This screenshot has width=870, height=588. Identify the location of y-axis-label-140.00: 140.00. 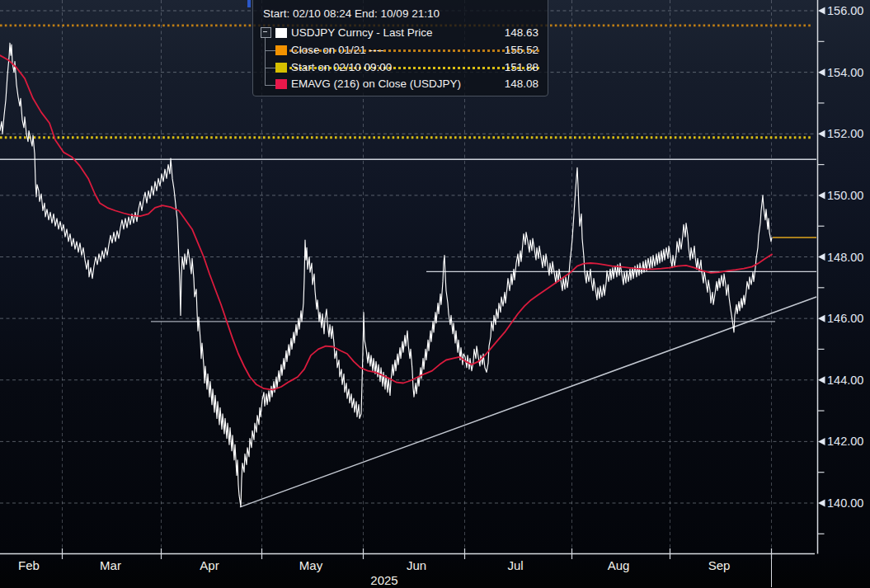
(845, 503).